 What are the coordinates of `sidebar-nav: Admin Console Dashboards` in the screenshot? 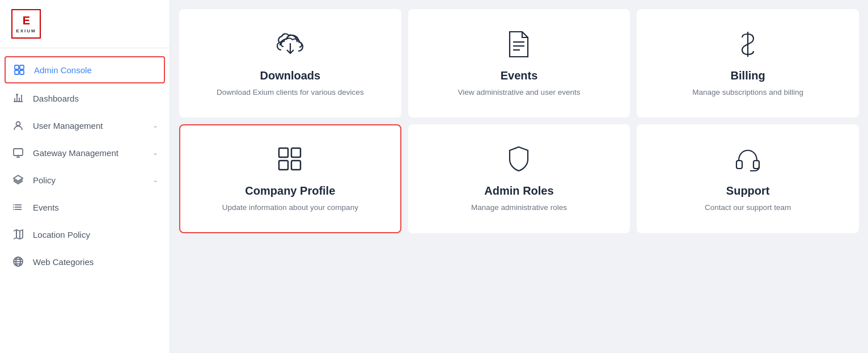 It's located at (85, 165).